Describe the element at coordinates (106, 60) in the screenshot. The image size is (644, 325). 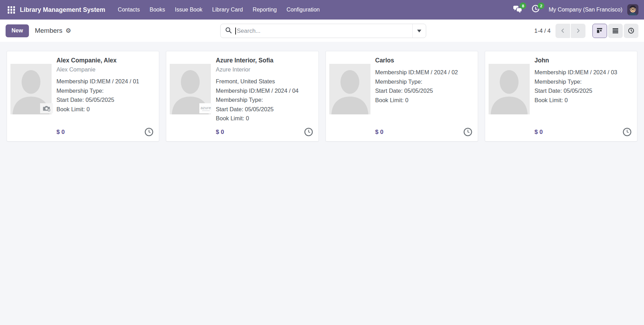
I see `member-name: Alex Companie, Alex` at that location.